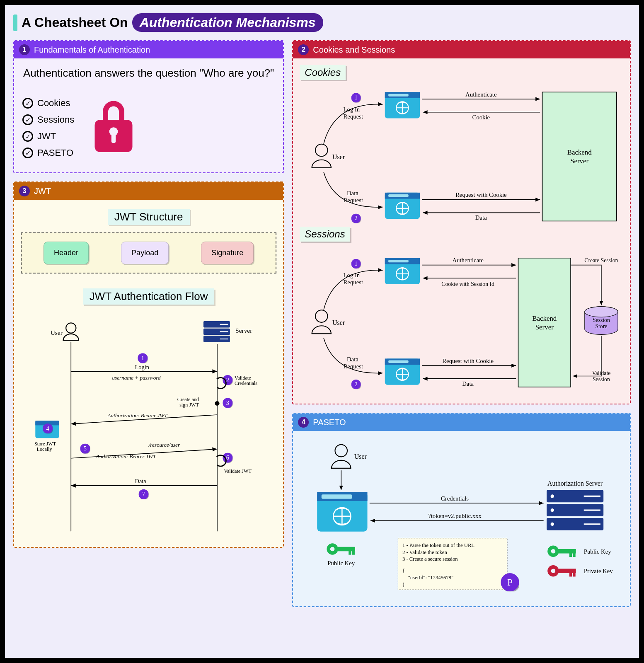 The height and width of the screenshot is (663, 644). What do you see at coordinates (598, 571) in the screenshot?
I see `svg-text: Private Key` at bounding box center [598, 571].